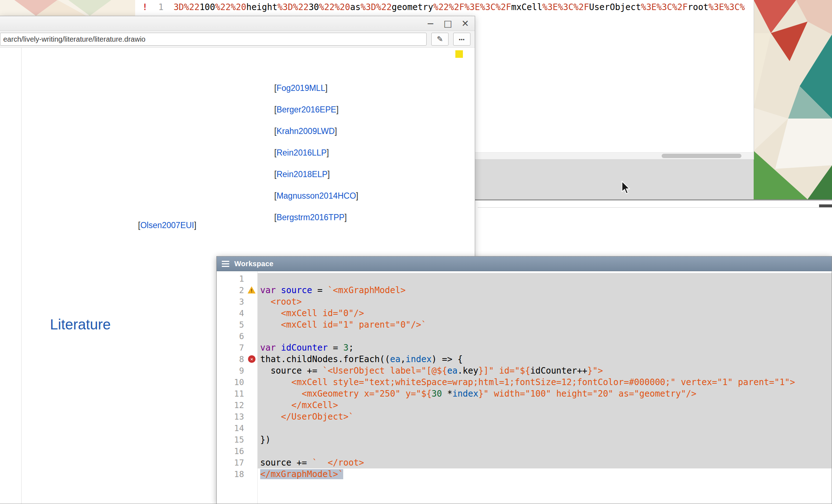 Image resolution: width=832 pixels, height=504 pixels. What do you see at coordinates (286, 463) in the screenshot?
I see `code-token: source +=` at bounding box center [286, 463].